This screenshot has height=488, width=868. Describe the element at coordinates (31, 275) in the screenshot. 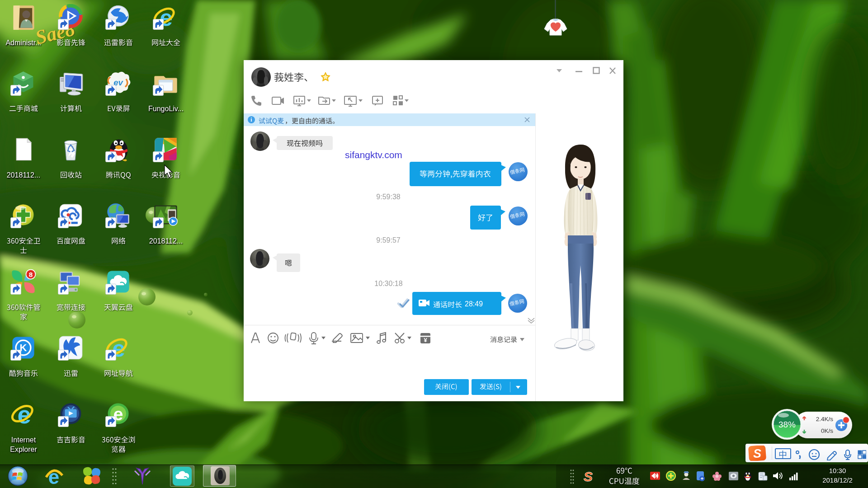

I see `svg-text: 8` at that location.